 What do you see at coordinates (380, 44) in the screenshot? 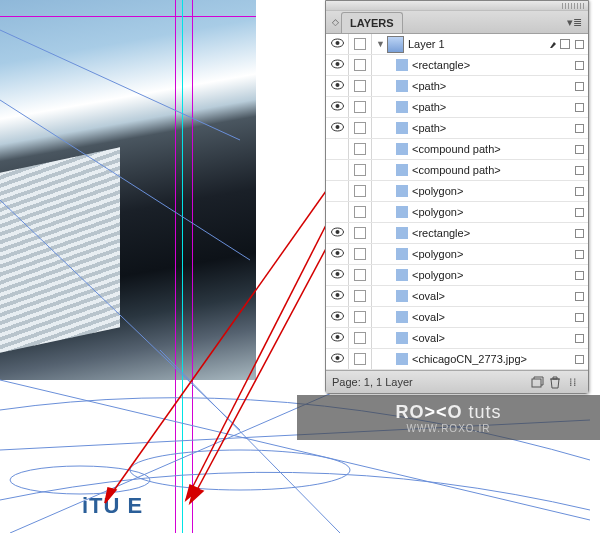
I see `disclosure-icon: ▼` at bounding box center [380, 44].